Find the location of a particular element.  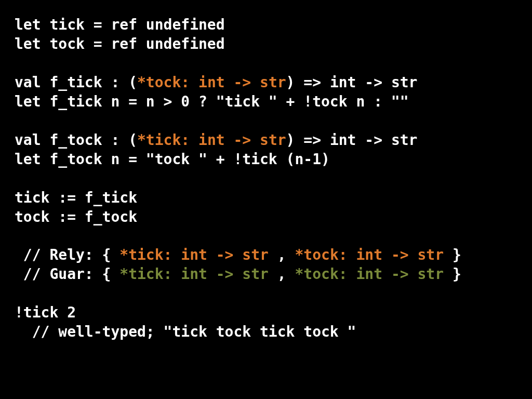

code-line-part: val f_tick : ( is located at coordinates (76, 82).